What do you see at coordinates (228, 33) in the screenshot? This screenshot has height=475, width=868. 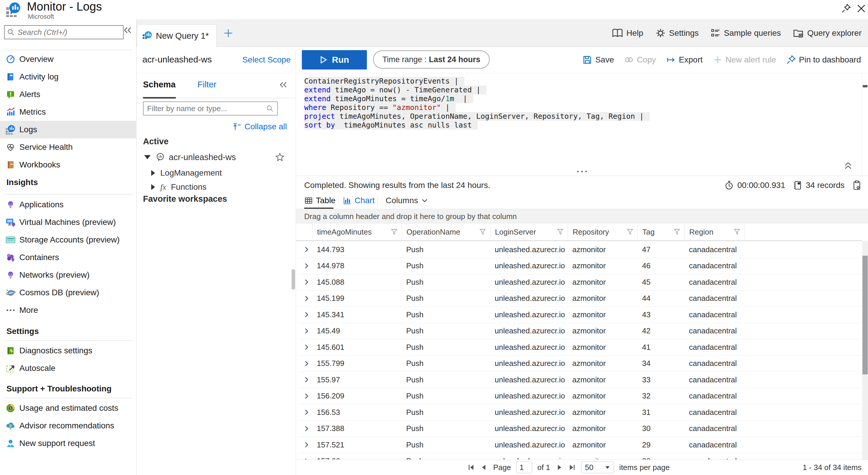 I see `new-query-tab-button` at bounding box center [228, 33].